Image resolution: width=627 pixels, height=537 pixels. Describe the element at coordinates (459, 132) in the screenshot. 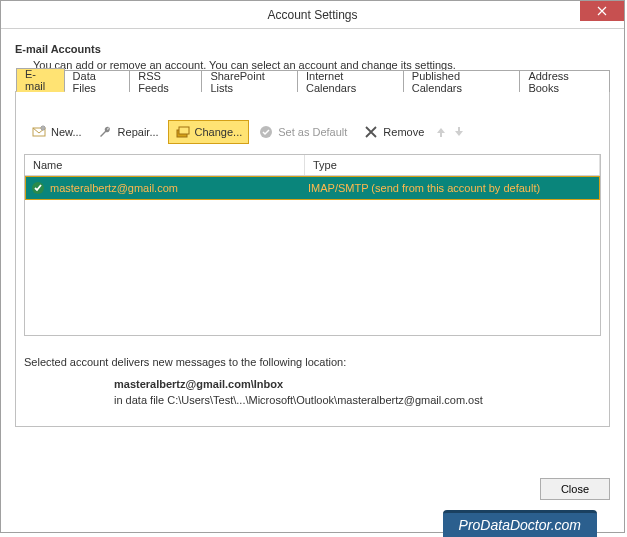

I see `move-down-button` at that location.